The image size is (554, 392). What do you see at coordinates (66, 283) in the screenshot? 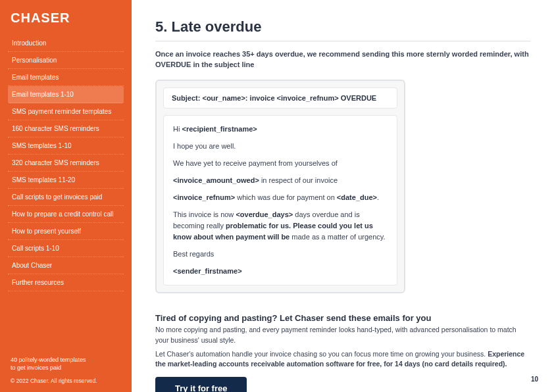
I see `sidebar-item: Further resources` at bounding box center [66, 283].